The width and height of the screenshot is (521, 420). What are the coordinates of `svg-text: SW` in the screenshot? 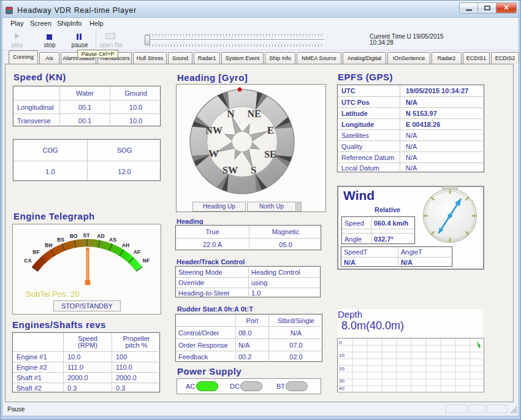 It's located at (230, 170).